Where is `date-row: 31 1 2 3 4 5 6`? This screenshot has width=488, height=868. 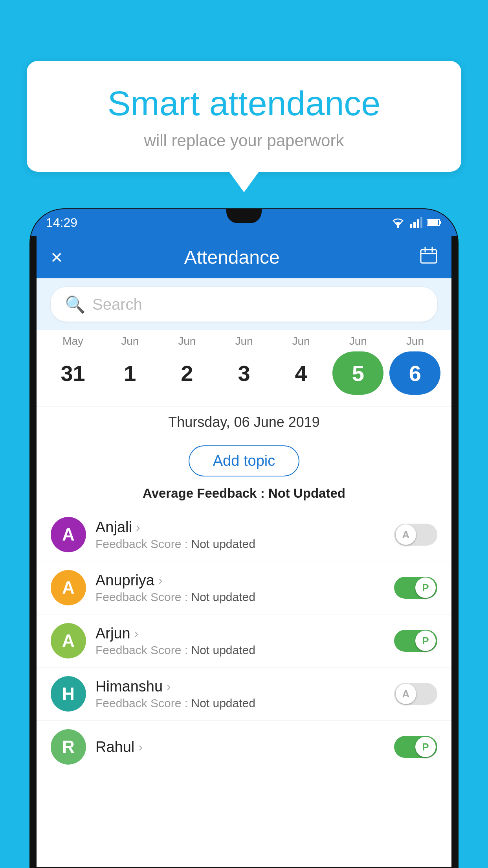
date-row: 31 1 2 3 4 5 6 is located at coordinates (244, 373).